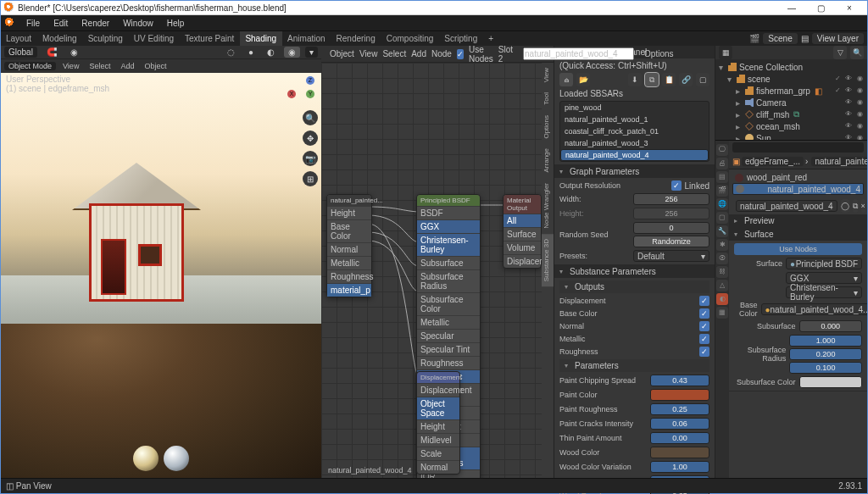 Image resolution: width=868 pixels, height=494 pixels. What do you see at coordinates (634, 119) in the screenshot?
I see `sbsar-item: natural_painted_wood_1` at bounding box center [634, 119].